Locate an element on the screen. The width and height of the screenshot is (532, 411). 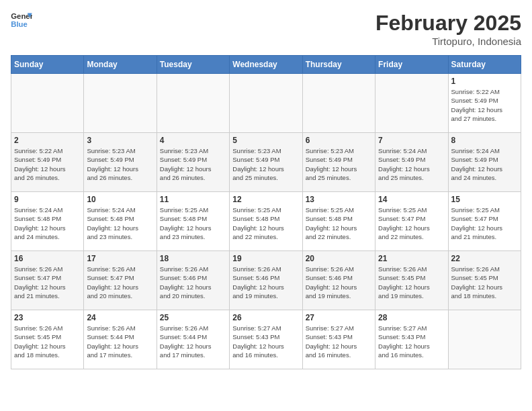
calendar-day-cell: 7Sunrise: 5:24 AM Sunset: 5:49 PM Daylig… is located at coordinates (412, 163).